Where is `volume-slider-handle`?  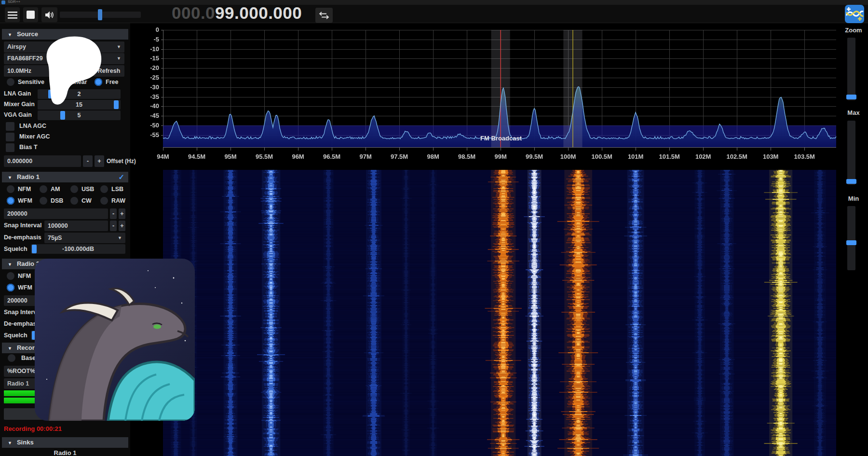
volume-slider-handle is located at coordinates (100, 14).